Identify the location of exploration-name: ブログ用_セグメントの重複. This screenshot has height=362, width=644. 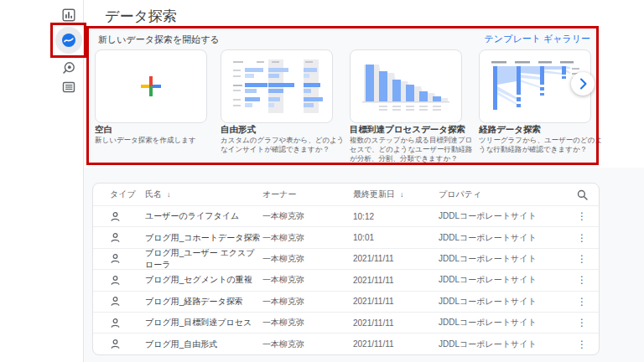
(204, 280).